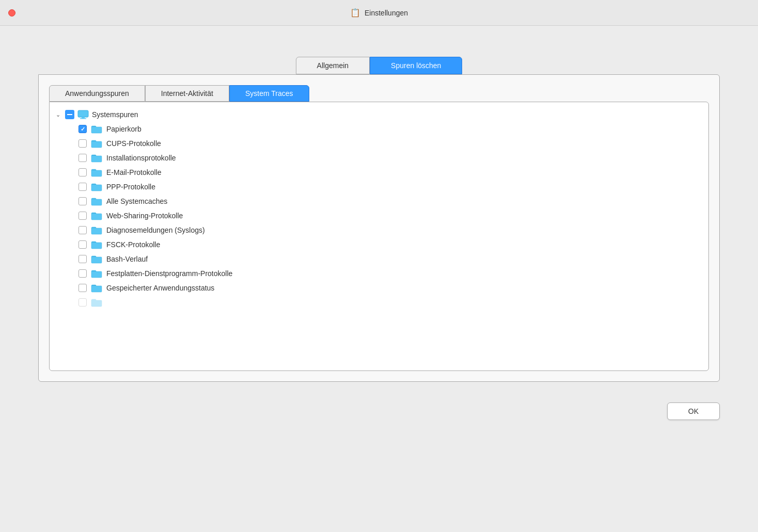 This screenshot has height=532, width=758. Describe the element at coordinates (83, 172) in the screenshot. I see `checkbox-email` at that location.